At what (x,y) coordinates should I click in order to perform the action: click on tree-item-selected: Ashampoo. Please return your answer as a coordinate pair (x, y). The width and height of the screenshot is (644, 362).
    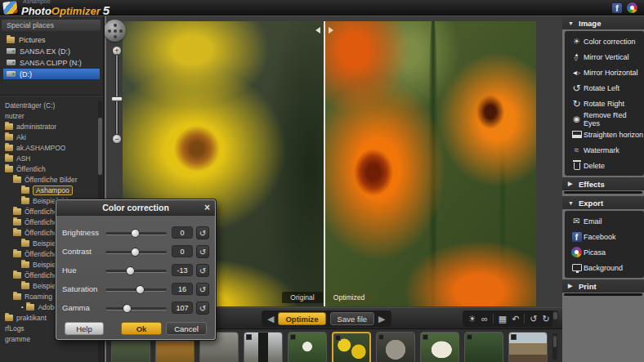
    Looking at the image, I should click on (49, 190).